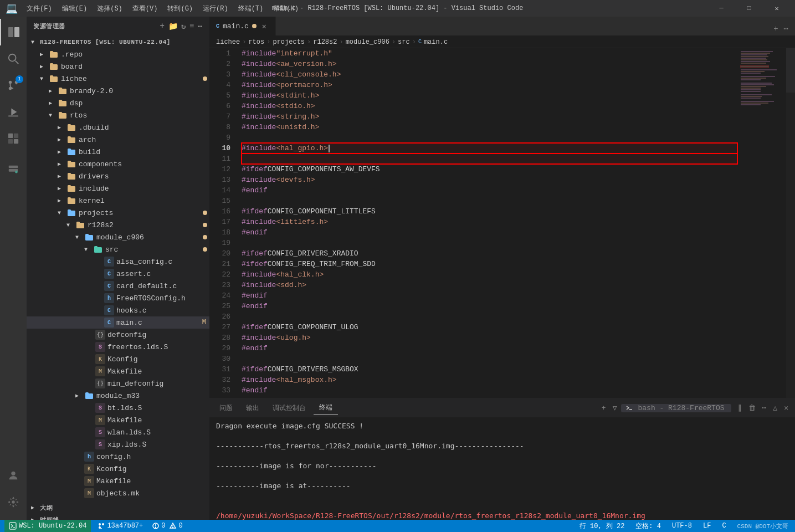 The width and height of the screenshot is (795, 532). I want to click on tab-main-c: C main.c ✕, so click(243, 26).